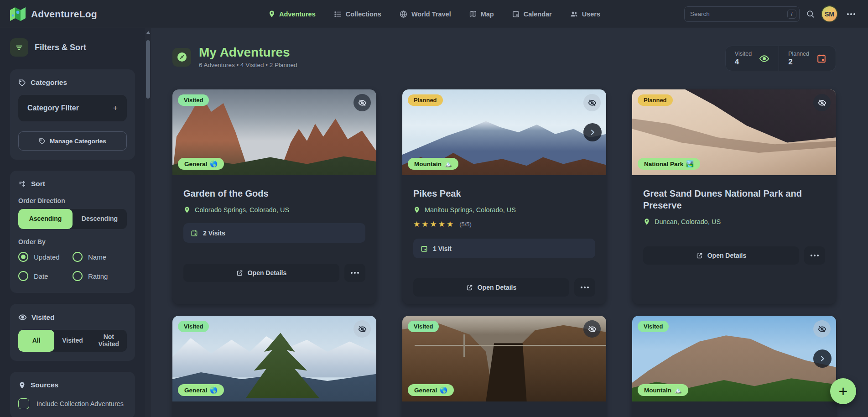 The height and width of the screenshot is (417, 868). Describe the element at coordinates (743, 54) in the screenshot. I see `visited-stat-label: Visited` at that location.